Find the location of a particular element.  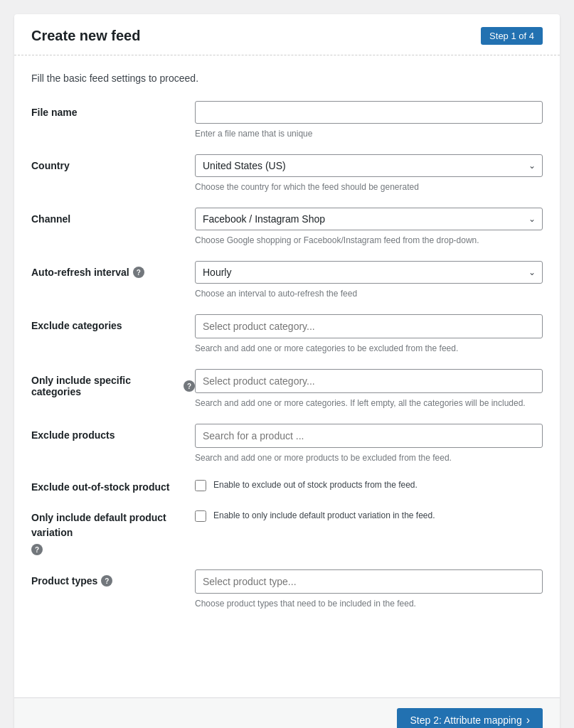

auto-refresh-control: Hourly Daily Weekly ⌄ Choose an interval… is located at coordinates (368, 280).